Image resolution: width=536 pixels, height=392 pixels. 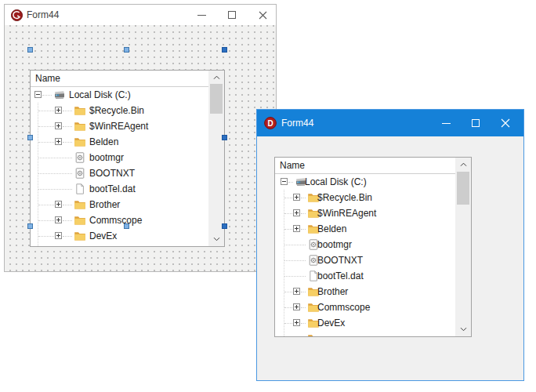 What do you see at coordinates (30, 226) in the screenshot?
I see `selection-handle-sw` at bounding box center [30, 226].